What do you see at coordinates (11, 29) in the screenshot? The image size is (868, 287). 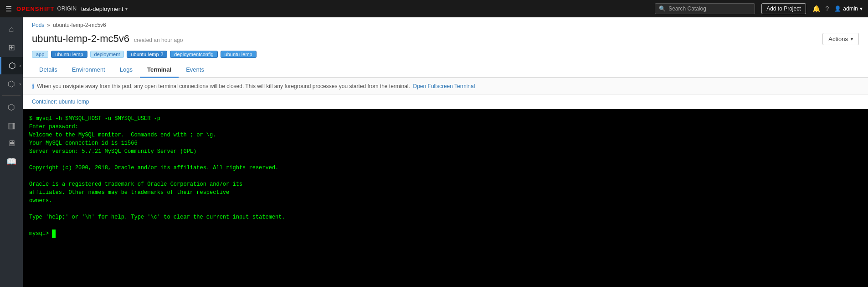 I see `sidebar-item-home: ⌂` at bounding box center [11, 29].